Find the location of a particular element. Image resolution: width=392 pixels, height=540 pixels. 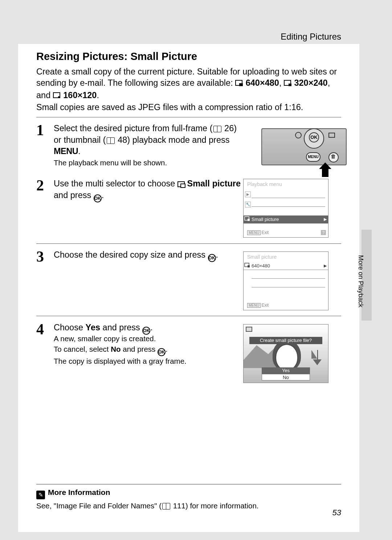

ref: 48 is located at coordinates (122, 140).